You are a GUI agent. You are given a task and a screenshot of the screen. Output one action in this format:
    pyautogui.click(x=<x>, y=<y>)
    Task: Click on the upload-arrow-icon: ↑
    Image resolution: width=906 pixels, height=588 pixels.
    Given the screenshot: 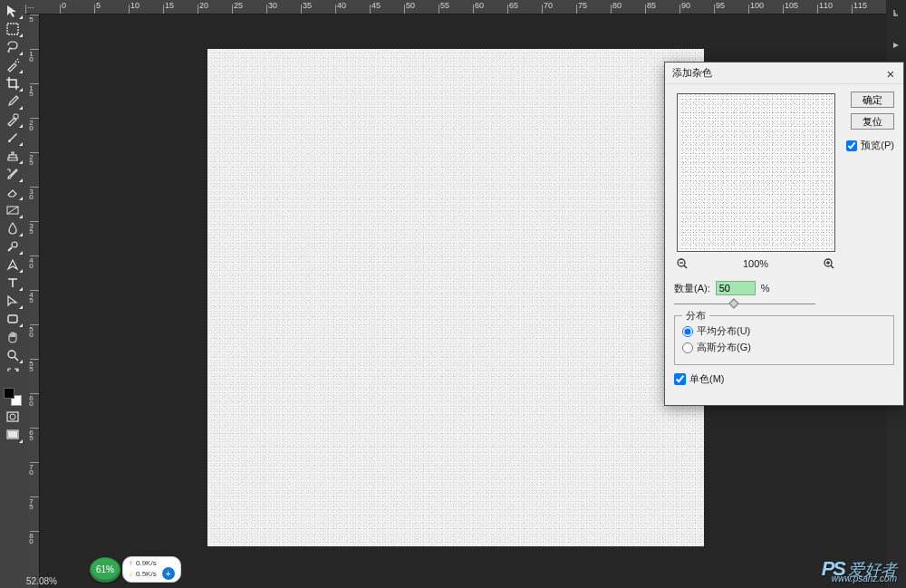 What is the action you would take?
    pyautogui.click(x=130, y=564)
    